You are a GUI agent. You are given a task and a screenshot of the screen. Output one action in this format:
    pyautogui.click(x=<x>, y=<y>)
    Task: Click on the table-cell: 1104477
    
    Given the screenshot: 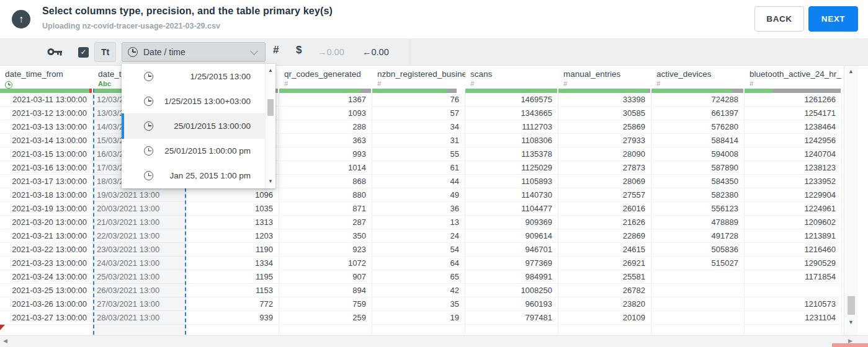 What is the action you would take?
    pyautogui.click(x=512, y=208)
    